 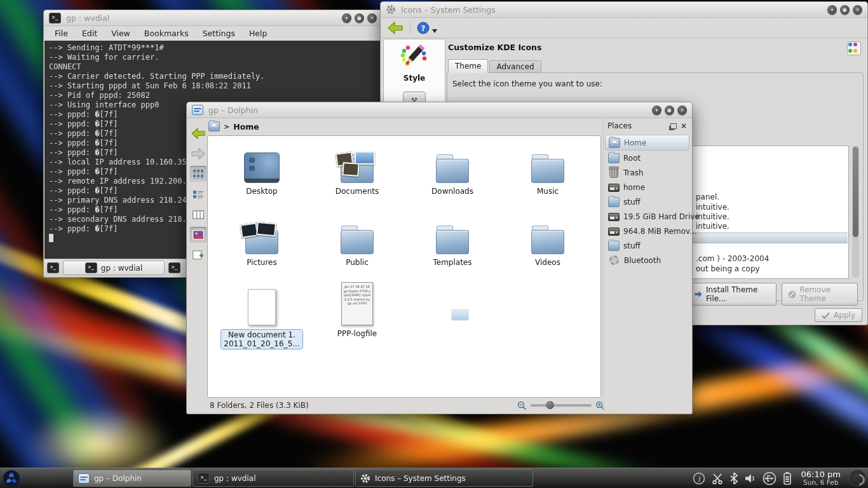 What do you see at coordinates (423, 28) in the screenshot?
I see `help-icon: ?` at bounding box center [423, 28].